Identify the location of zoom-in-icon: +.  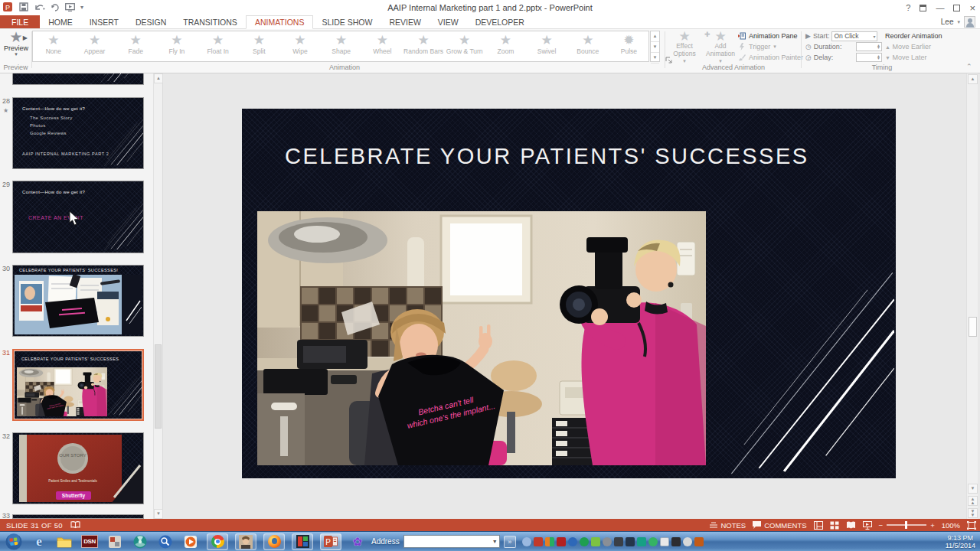
(933, 525).